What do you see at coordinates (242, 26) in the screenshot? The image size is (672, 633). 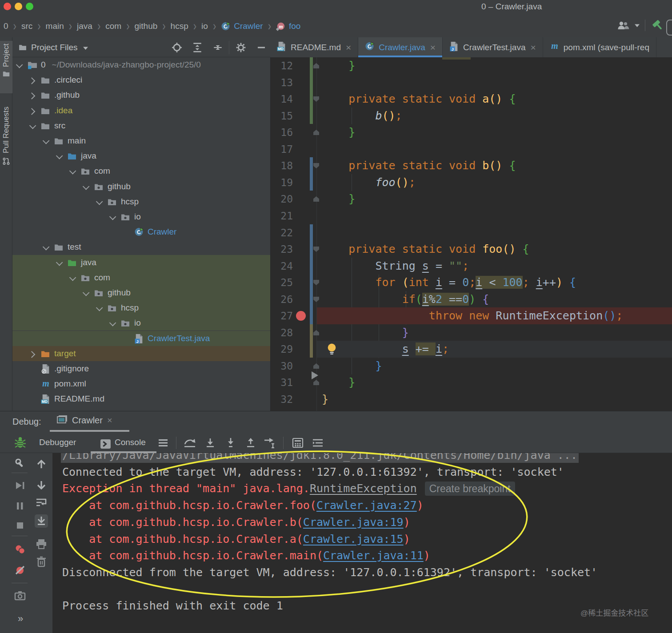 I see `breadcrumb-item-Crawler: CCrawler` at bounding box center [242, 26].